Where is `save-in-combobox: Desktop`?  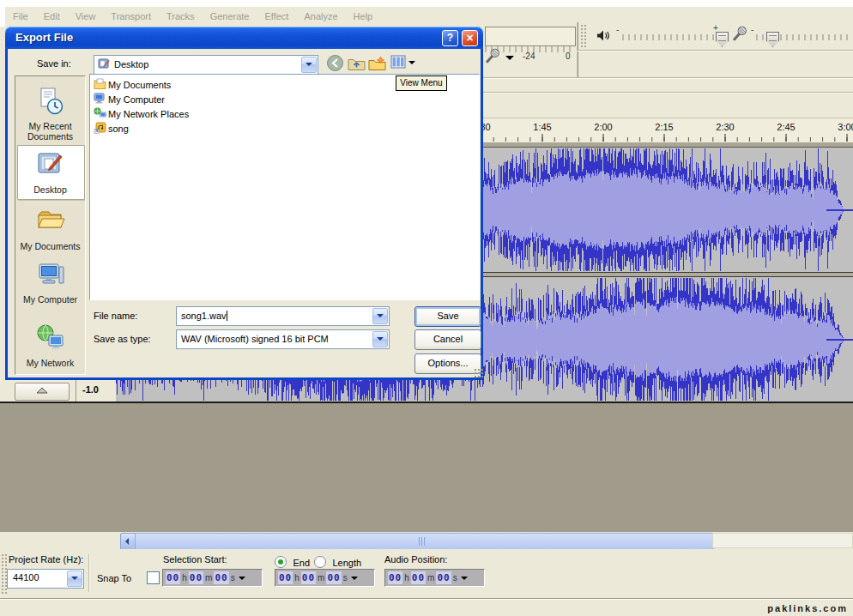 save-in-combobox: Desktop is located at coordinates (206, 65).